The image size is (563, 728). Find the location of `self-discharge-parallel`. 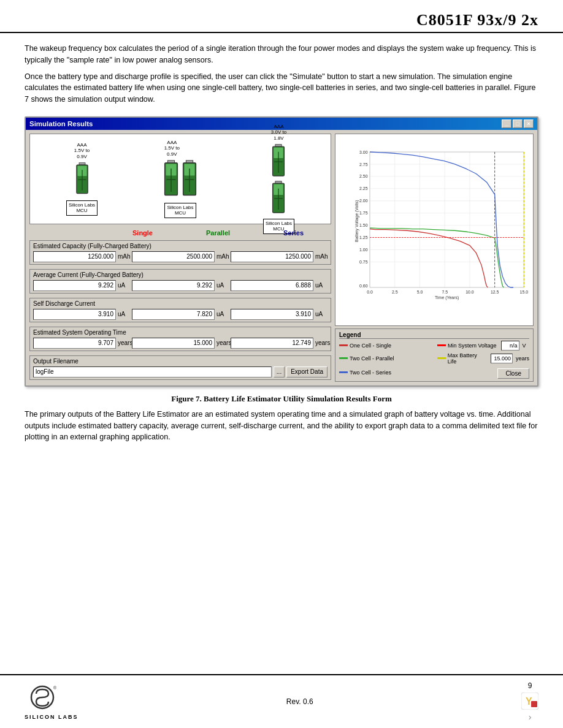

self-discharge-parallel is located at coordinates (173, 314).